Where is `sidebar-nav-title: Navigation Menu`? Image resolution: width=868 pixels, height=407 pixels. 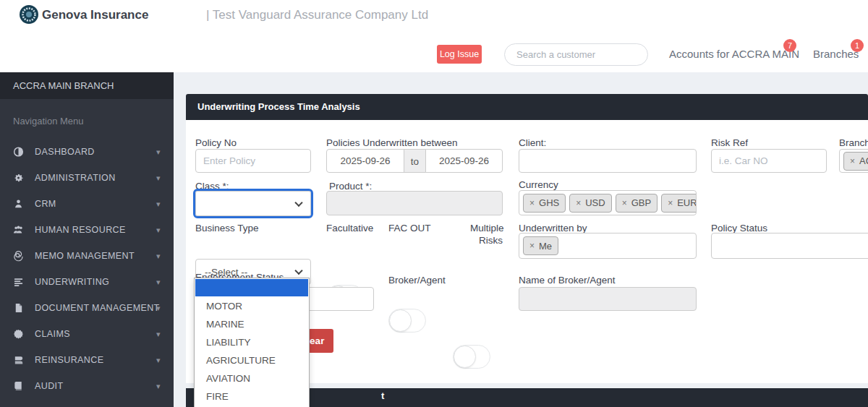 sidebar-nav-title: Navigation Menu is located at coordinates (48, 121).